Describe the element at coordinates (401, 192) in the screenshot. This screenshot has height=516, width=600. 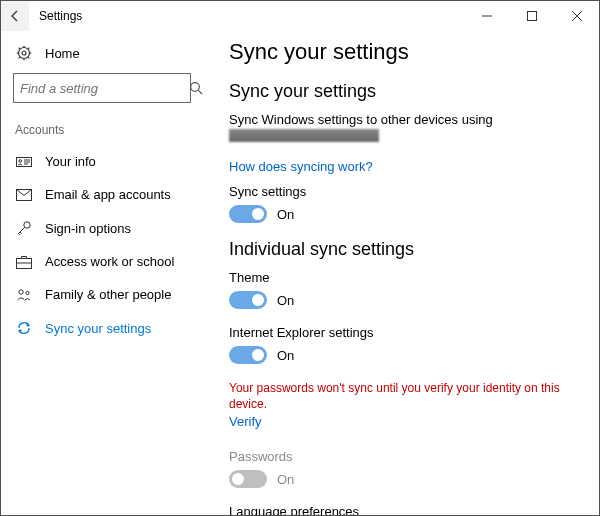
I see `sync-settings-label: Sync settings` at that location.